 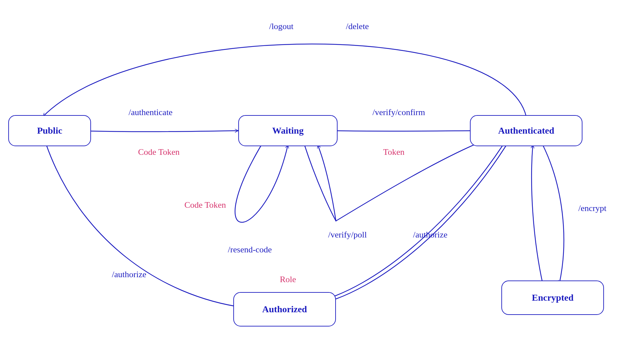 I want to click on edge-authenticate, so click(x=157, y=131).